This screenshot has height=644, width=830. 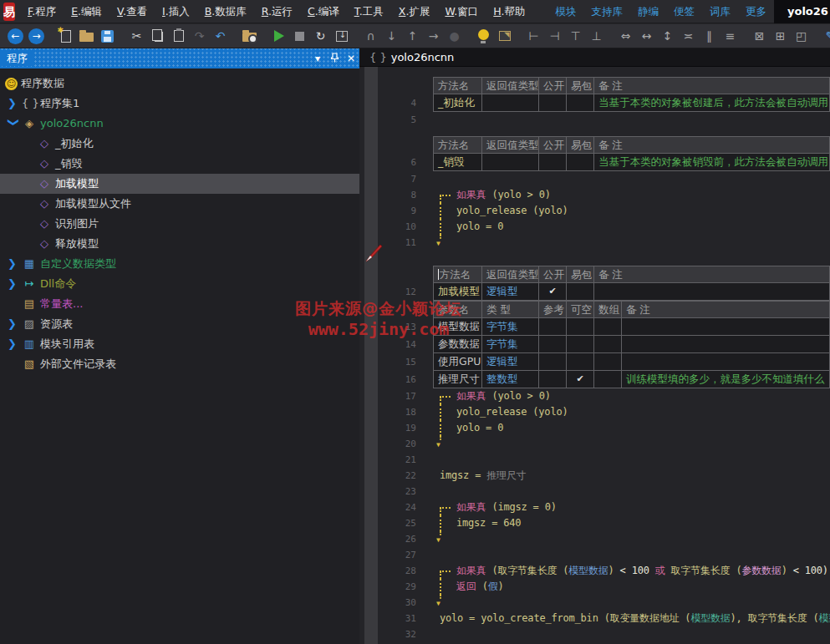 What do you see at coordinates (608, 309) in the screenshot?
I see `header-cell: 数组` at bounding box center [608, 309].